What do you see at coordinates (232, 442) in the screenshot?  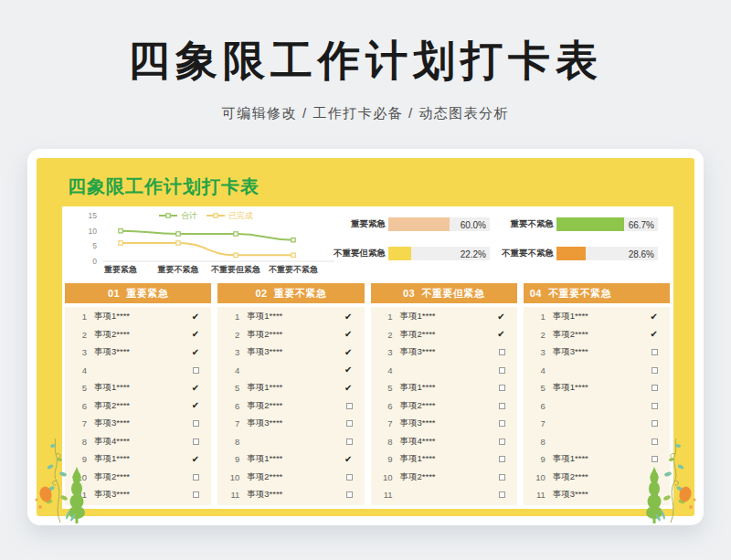 I see `row-number: 8` at bounding box center [232, 442].